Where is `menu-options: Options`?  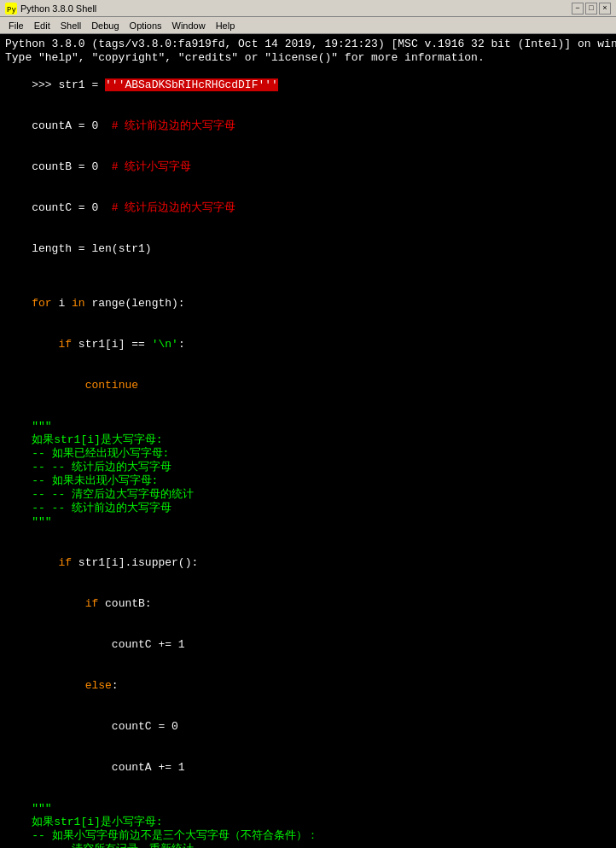 menu-options: Options is located at coordinates (146, 26).